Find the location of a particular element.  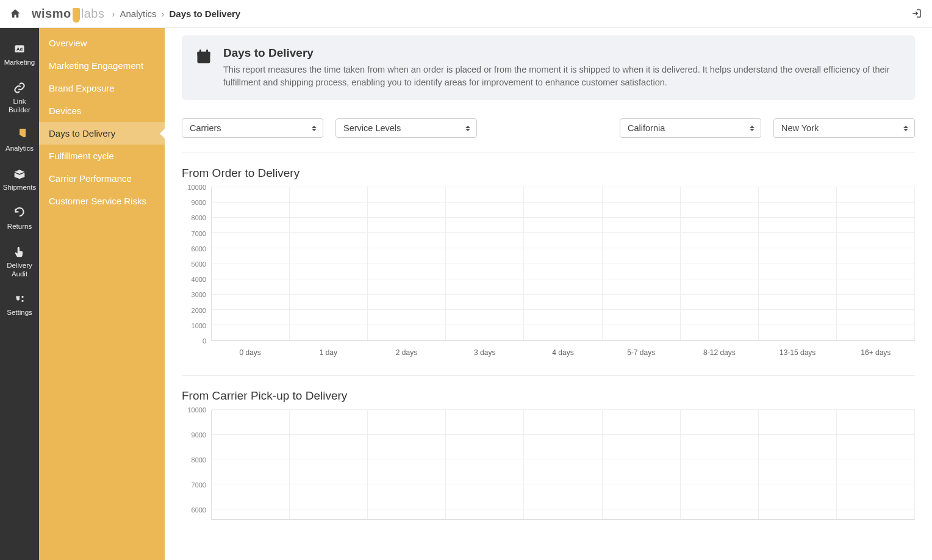

origin-state-select: California is located at coordinates (690, 128).